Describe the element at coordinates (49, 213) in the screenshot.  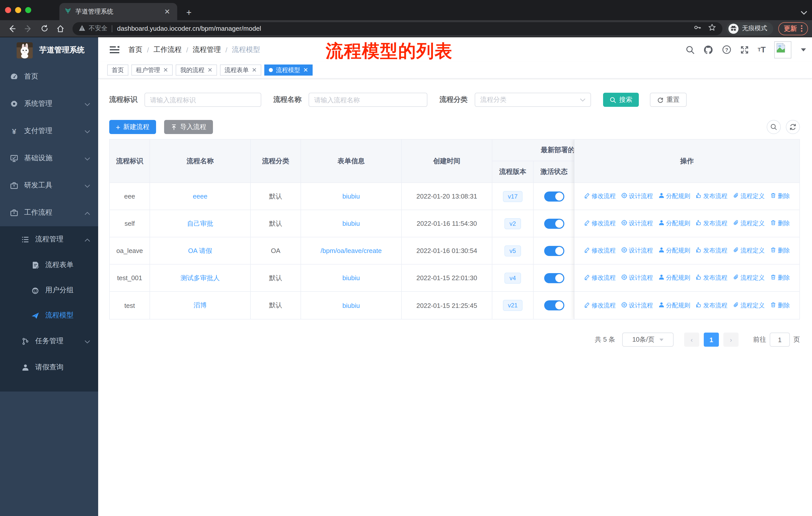
I see `sidebar-item-workflow: 工作流程` at that location.